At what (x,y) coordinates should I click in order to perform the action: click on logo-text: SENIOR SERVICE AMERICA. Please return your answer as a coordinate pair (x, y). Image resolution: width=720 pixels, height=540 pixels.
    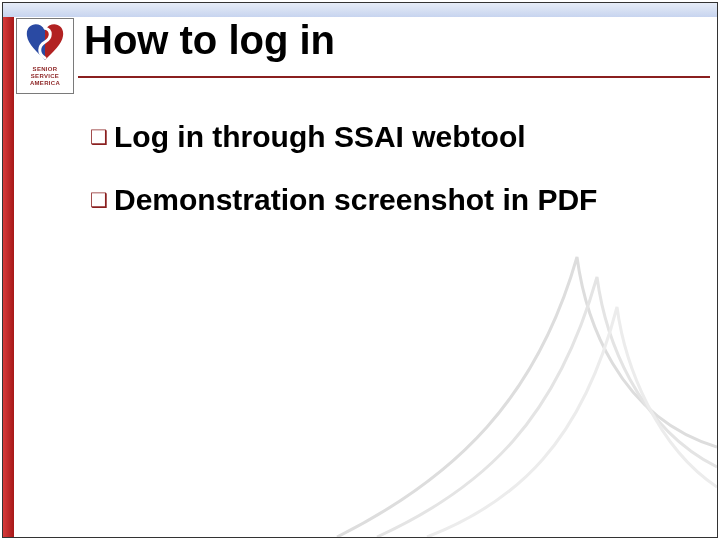
    Looking at the image, I should click on (45, 76).